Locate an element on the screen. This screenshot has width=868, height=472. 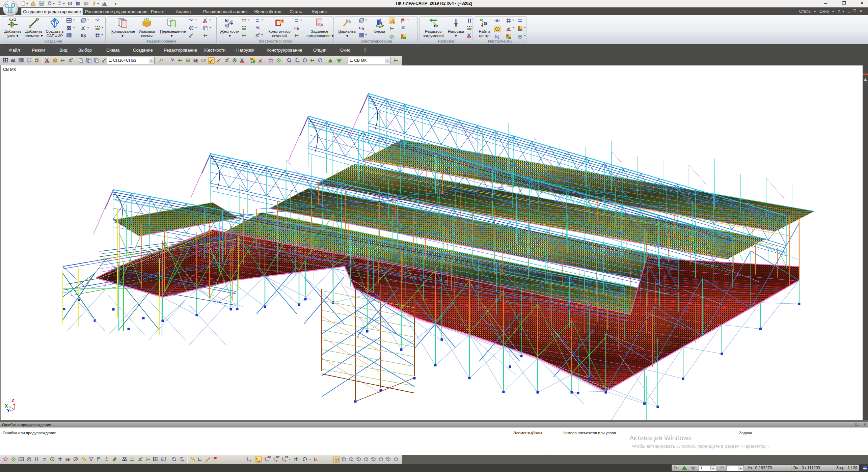
svg-text: X,Y,Z is located at coordinates (12, 20).